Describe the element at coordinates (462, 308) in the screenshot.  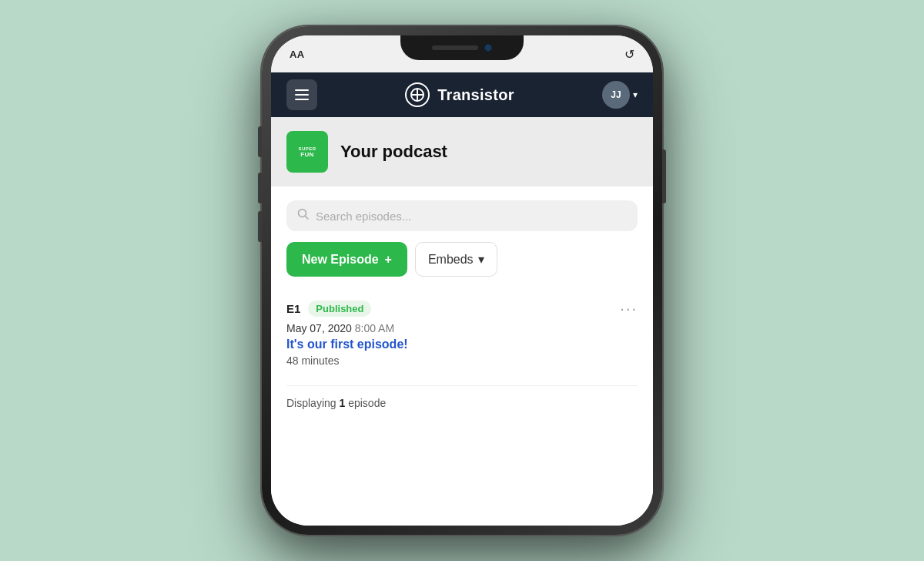
I see `episode-header-row: E1 Published ···` at that location.